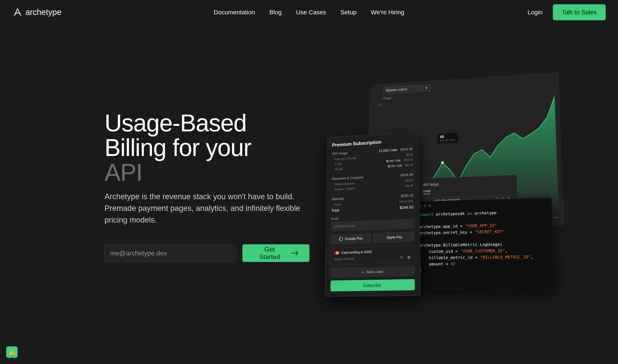 The height and width of the screenshot is (364, 618). Describe the element at coordinates (427, 192) in the screenshot. I see `tab-used: Used` at that location.